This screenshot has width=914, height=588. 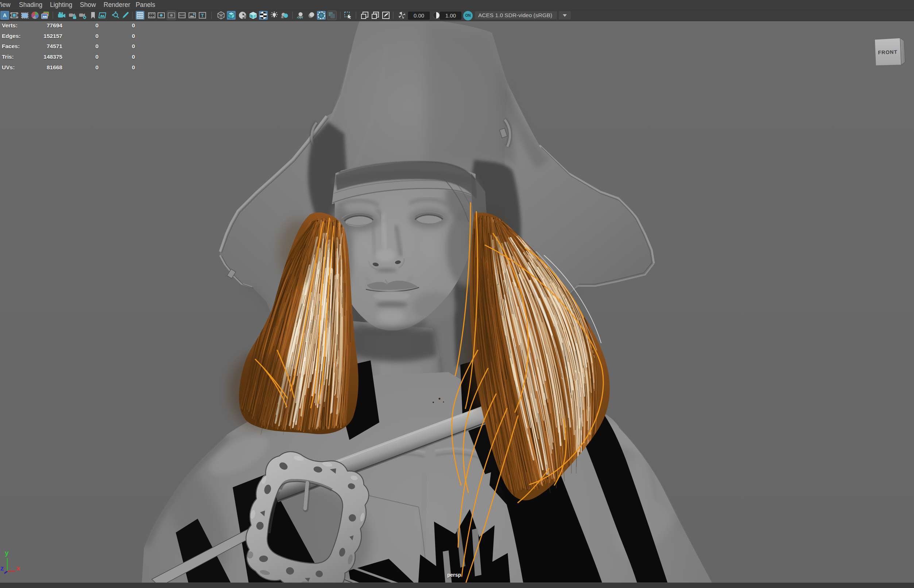 What do you see at coordinates (274, 15) in the screenshot?
I see `lighting-icon` at bounding box center [274, 15].